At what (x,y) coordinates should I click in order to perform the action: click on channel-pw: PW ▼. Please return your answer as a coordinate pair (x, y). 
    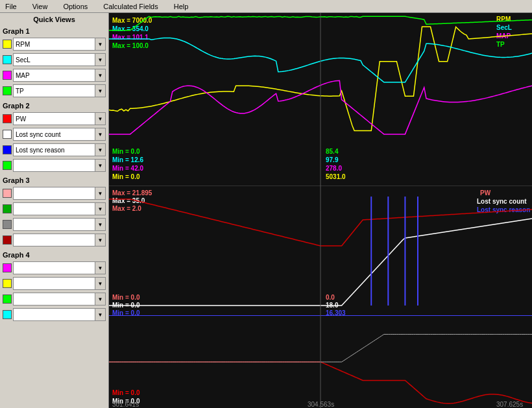
    Looking at the image, I should click on (54, 119).